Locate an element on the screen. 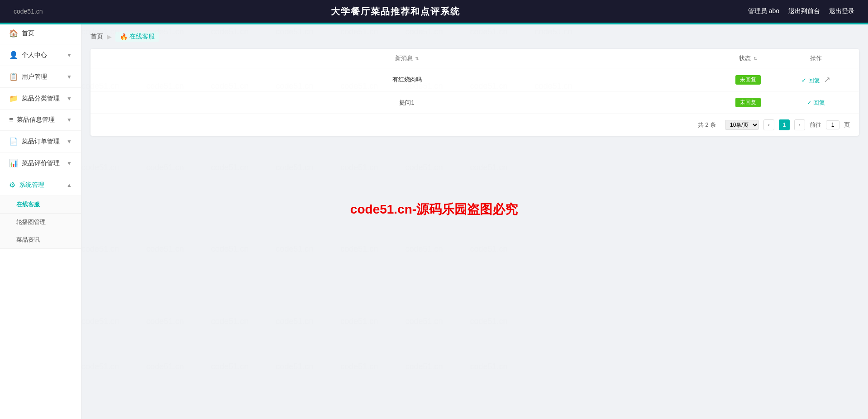 Image resolution: width=868 pixels, height=419 pixels. chevron-down-icon-3: ▼ is located at coordinates (69, 99).